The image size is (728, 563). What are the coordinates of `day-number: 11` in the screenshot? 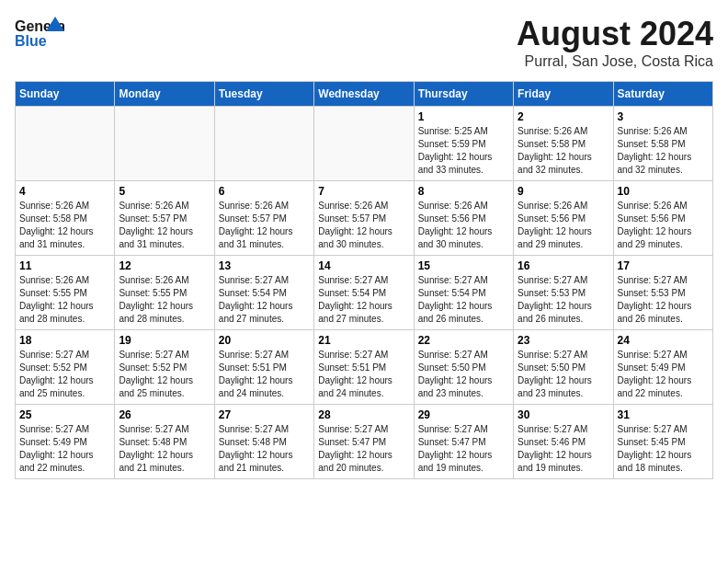 It's located at (64, 266).